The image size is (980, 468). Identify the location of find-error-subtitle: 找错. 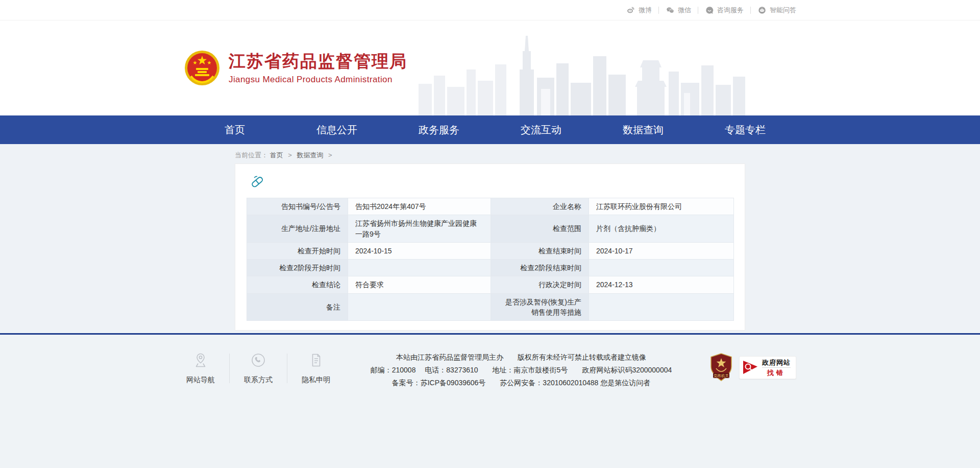
(776, 373).